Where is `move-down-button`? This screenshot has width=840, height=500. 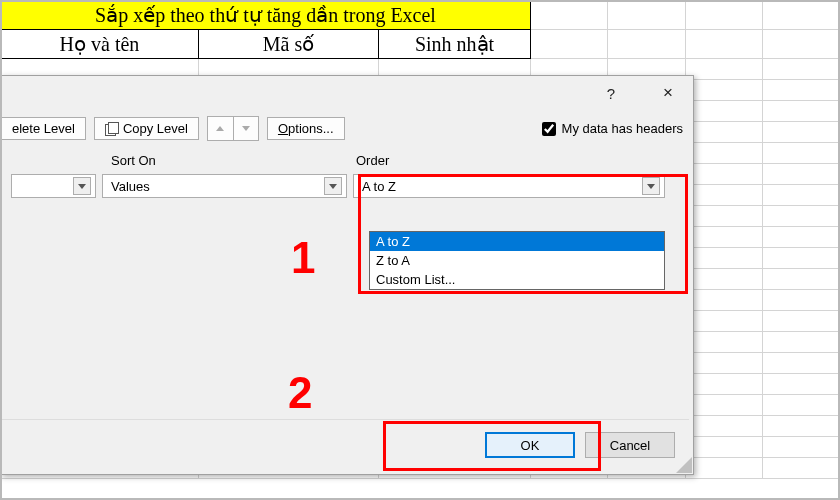 move-down-button is located at coordinates (246, 128).